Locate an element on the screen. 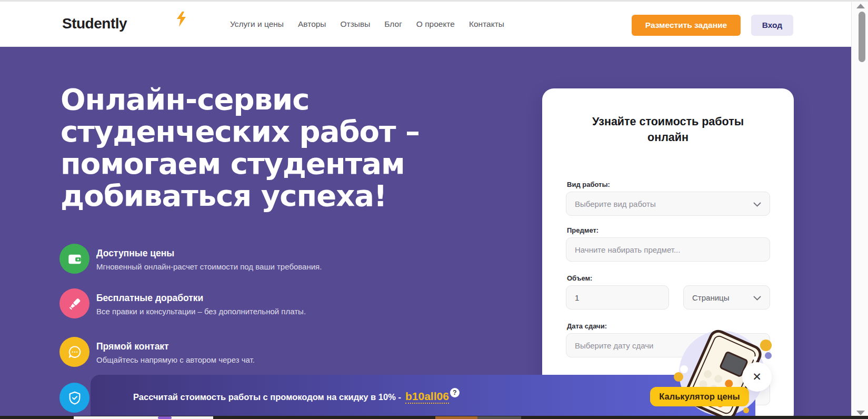  close-icon: ✕ is located at coordinates (757, 377).